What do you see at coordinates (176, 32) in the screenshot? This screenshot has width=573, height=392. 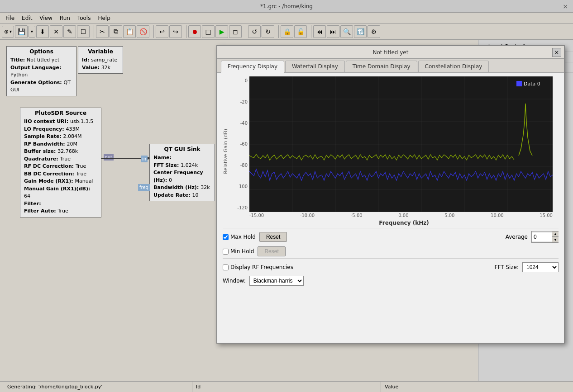 I see `redo-btn: ↪` at bounding box center [176, 32].